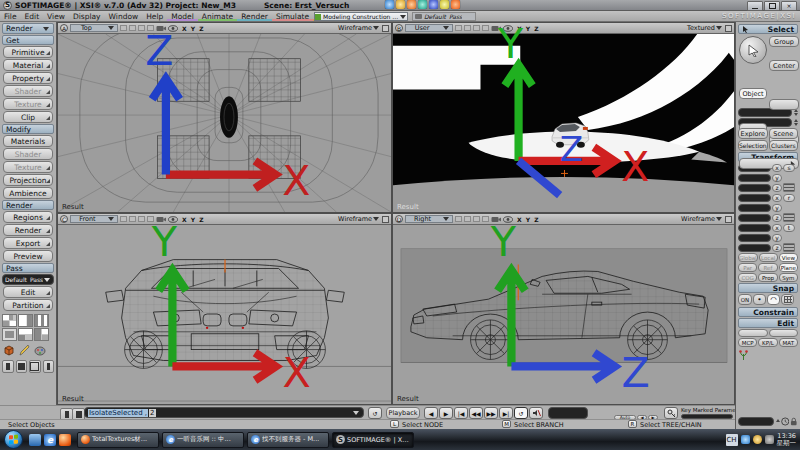 The image size is (800, 450). What do you see at coordinates (784, 134) in the screenshot?
I see `scene-button: Scene` at bounding box center [784, 134].